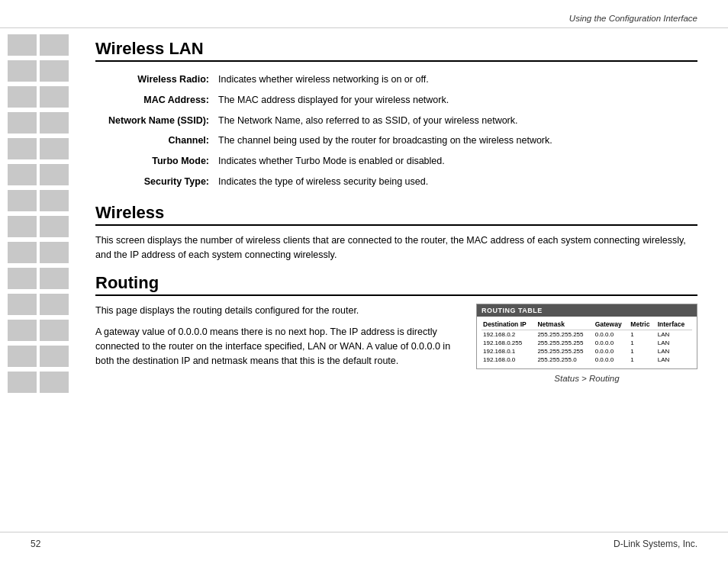 This screenshot has height=563, width=728. What do you see at coordinates (565, 360) in the screenshot?
I see `routing-table-cell: 255.255.255.0` at bounding box center [565, 360].